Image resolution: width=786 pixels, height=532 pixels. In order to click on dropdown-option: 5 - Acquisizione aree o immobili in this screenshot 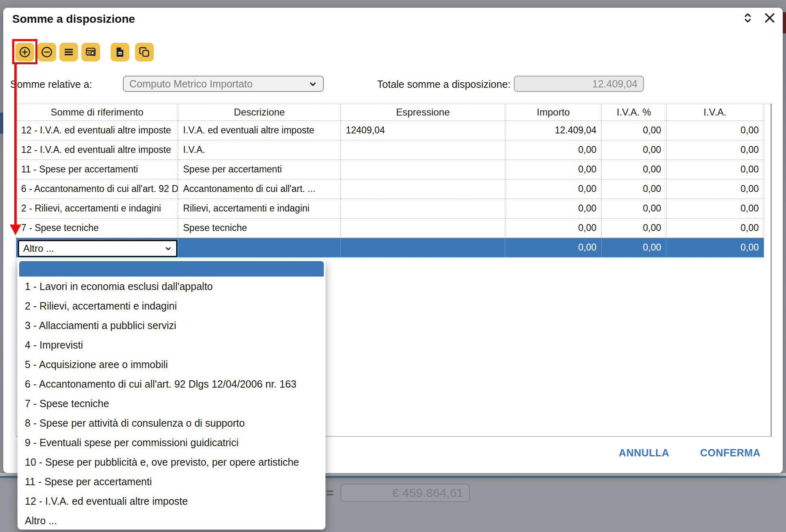, I will do `click(172, 364)`.